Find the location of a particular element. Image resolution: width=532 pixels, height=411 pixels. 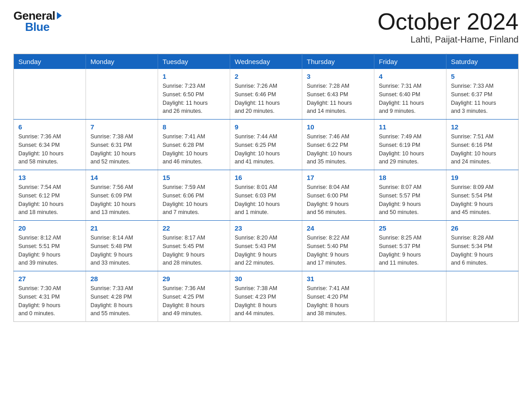

page-subtitle: Lahti, Paijat-Hame, Finland is located at coordinates (448, 39).